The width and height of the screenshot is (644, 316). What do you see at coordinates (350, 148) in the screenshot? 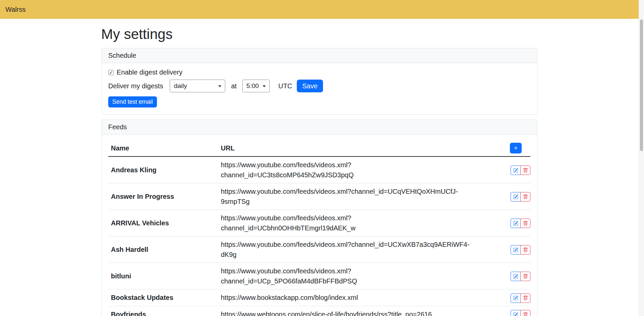
I see `column-header-url: URL` at bounding box center [350, 148].